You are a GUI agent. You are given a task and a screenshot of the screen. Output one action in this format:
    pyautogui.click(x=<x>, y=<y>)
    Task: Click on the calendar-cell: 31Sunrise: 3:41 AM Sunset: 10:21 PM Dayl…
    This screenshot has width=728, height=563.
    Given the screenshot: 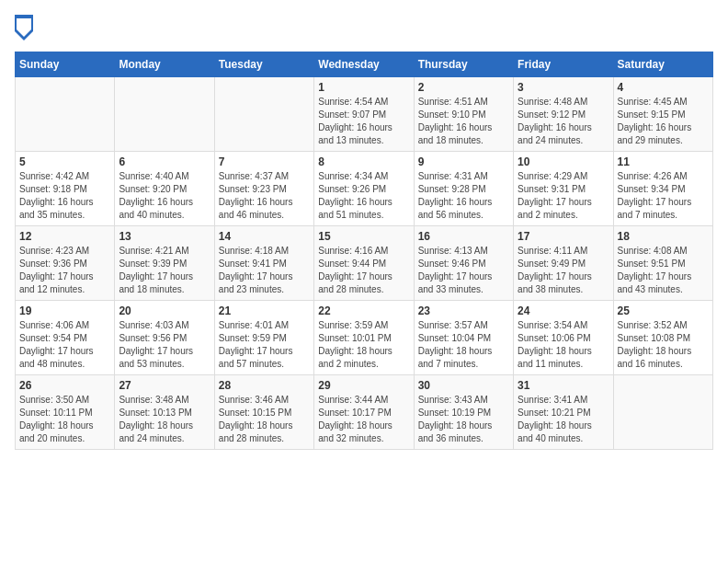 What is the action you would take?
    pyautogui.click(x=563, y=412)
    